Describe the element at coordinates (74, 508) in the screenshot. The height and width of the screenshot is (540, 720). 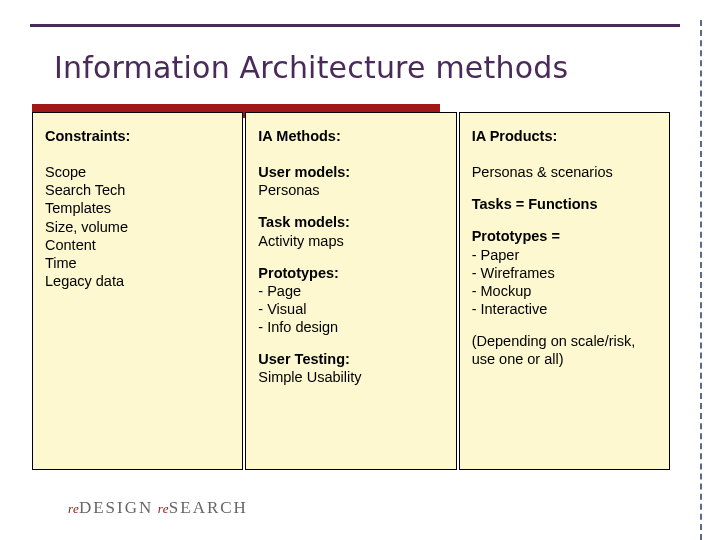
I see `logo-re1: re` at that location.